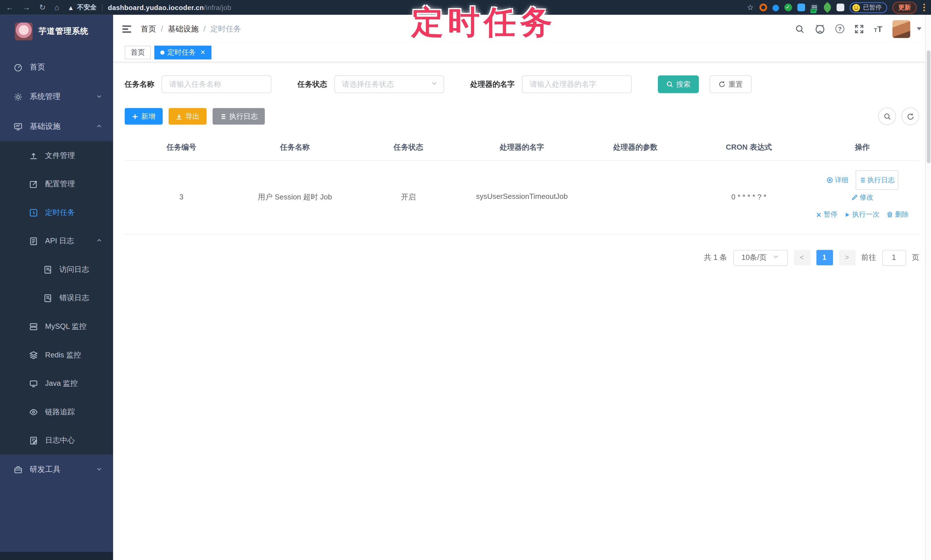 Image resolution: width=931 pixels, height=560 pixels. Describe the element at coordinates (57, 469) in the screenshot. I see `sidebar-item-dev-tools: 研发工具` at that location.